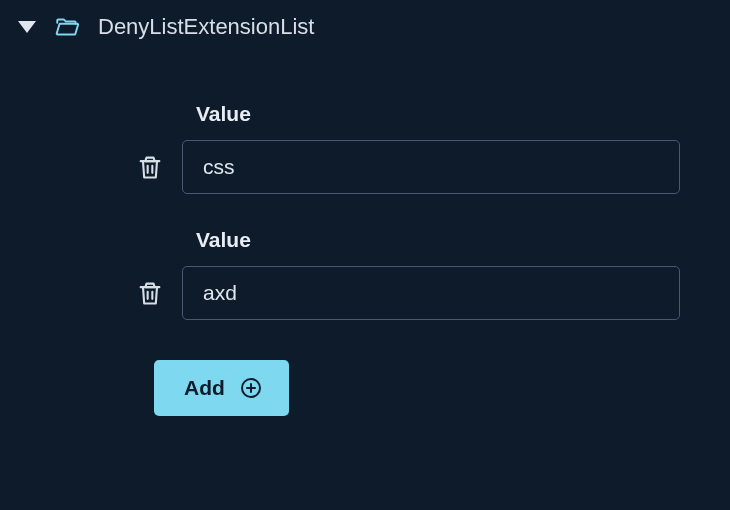 Image resolution: width=730 pixels, height=510 pixels. Describe the element at coordinates (374, 27) in the screenshot. I see `section-header: DenyListExtensionList` at that location.